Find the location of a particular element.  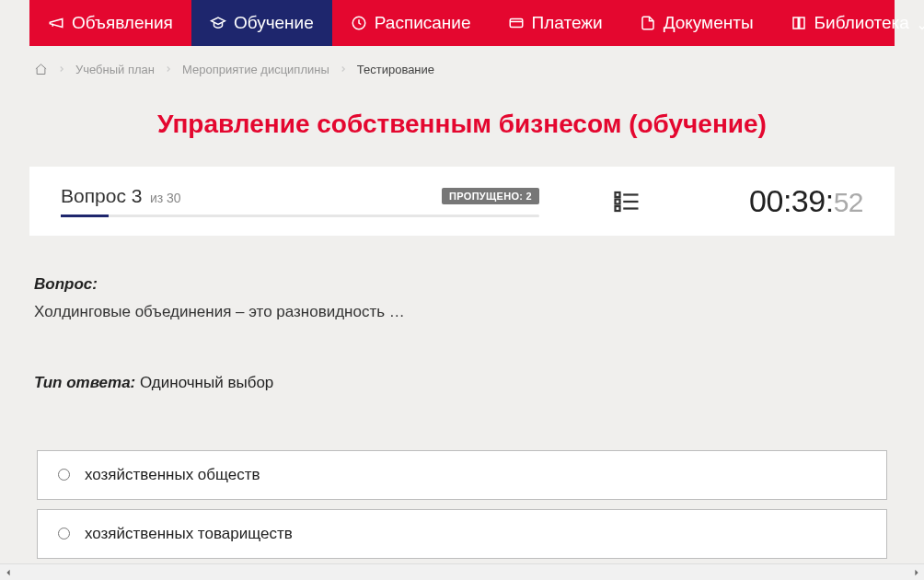

question-total: из 30 is located at coordinates (166, 198).